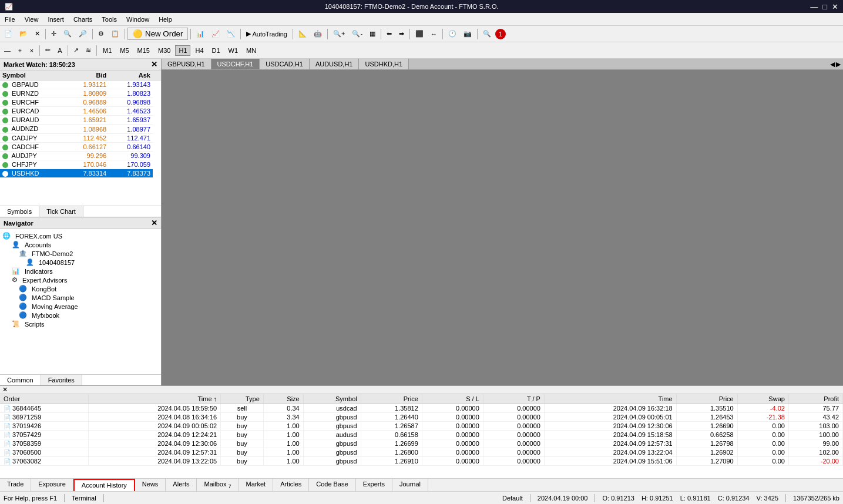 This screenshot has width=843, height=504. I want to click on terminal-tab-market: Market, so click(256, 485).